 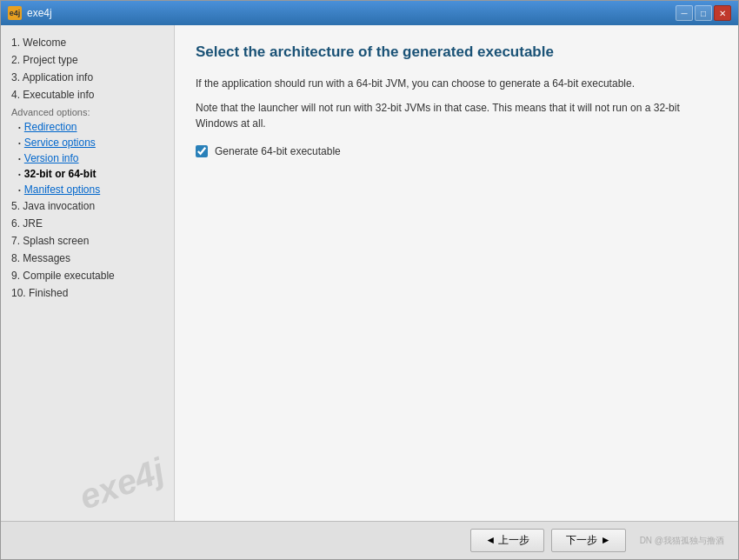 I want to click on sidebar-item-executable-info: 4. Executable info, so click(x=87, y=95).